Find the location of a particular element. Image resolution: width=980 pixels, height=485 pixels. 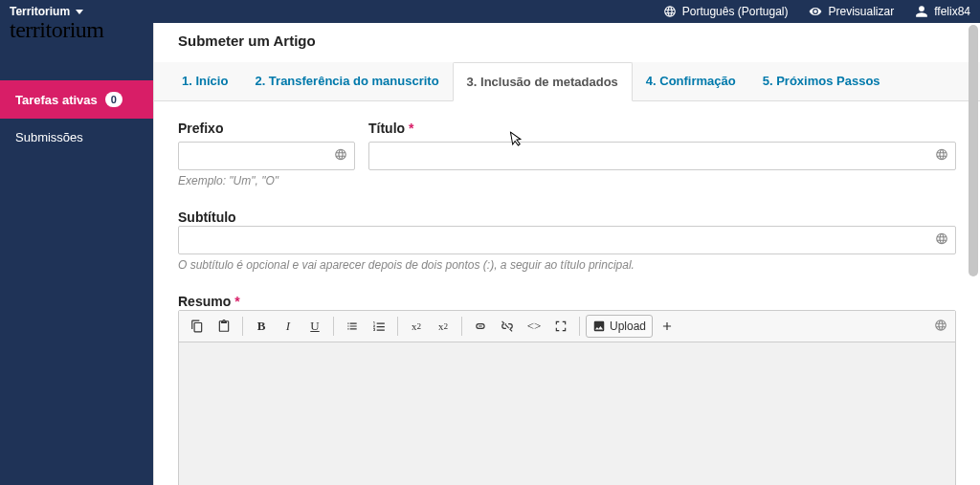

sidebar-item-submissions: Submissões is located at coordinates (77, 138).